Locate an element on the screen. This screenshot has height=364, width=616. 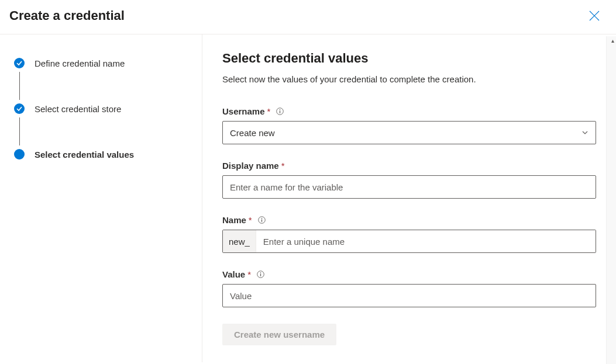
field-group-username: Username * Create new is located at coordinates (409, 125).